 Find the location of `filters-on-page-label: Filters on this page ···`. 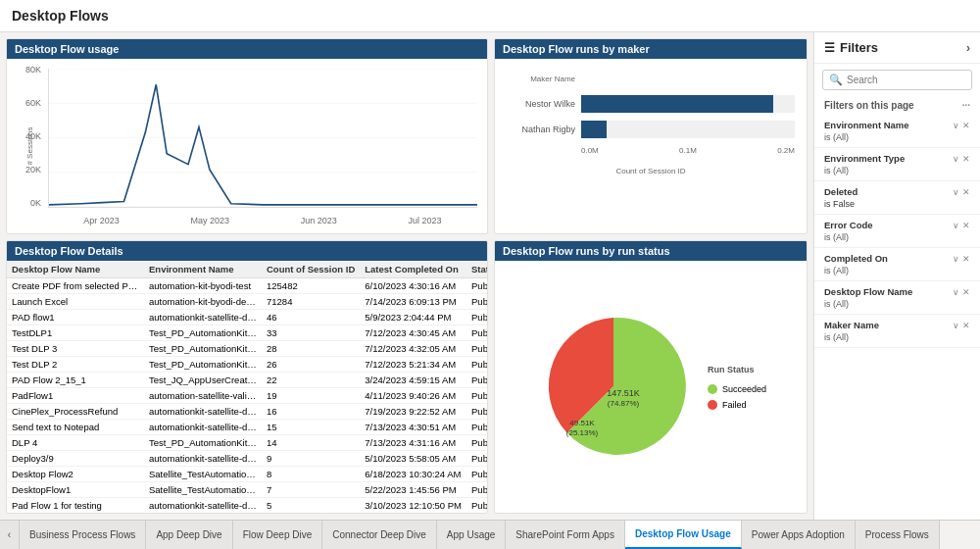

filters-on-page-label: Filters on this page ··· is located at coordinates (898, 106).